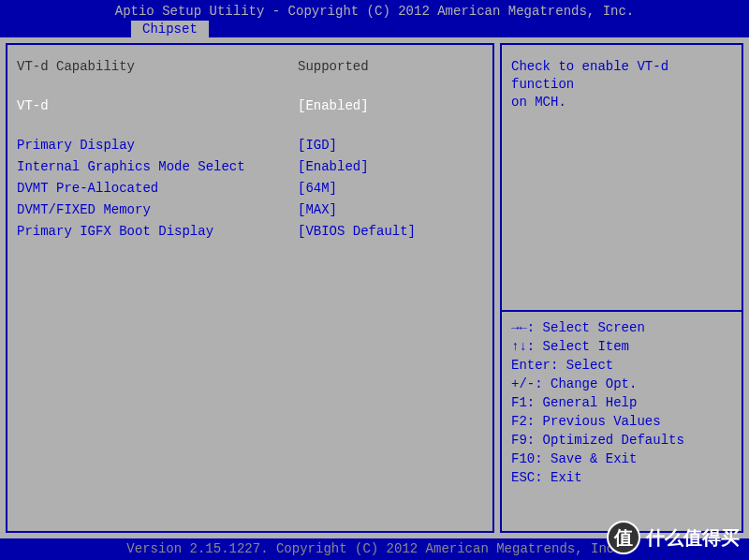 The width and height of the screenshot is (749, 560). I want to click on setting-row: Primary Display [IGD], so click(250, 146).